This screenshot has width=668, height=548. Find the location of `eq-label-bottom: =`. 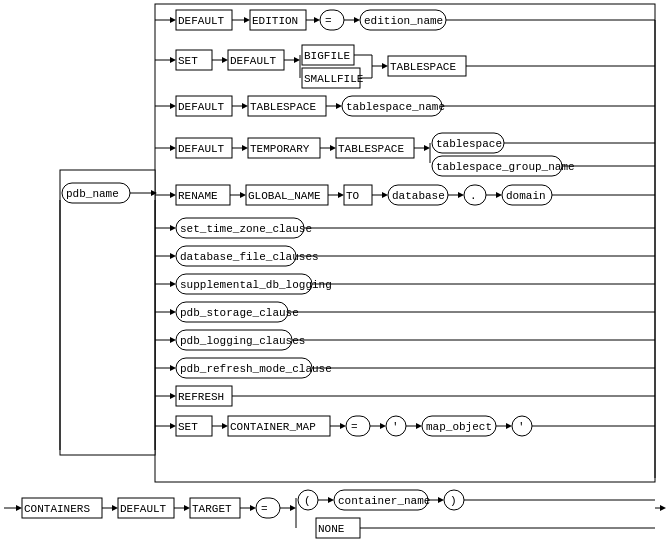

eq-label-bottom: = is located at coordinates (264, 509).